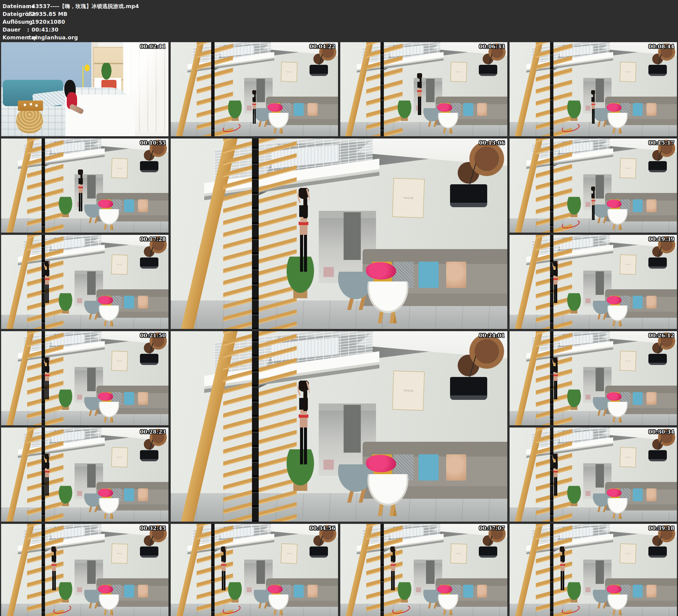 The width and height of the screenshot is (678, 616). I want to click on video-thumbnail: VOGUE 00:19:39, so click(593, 282).